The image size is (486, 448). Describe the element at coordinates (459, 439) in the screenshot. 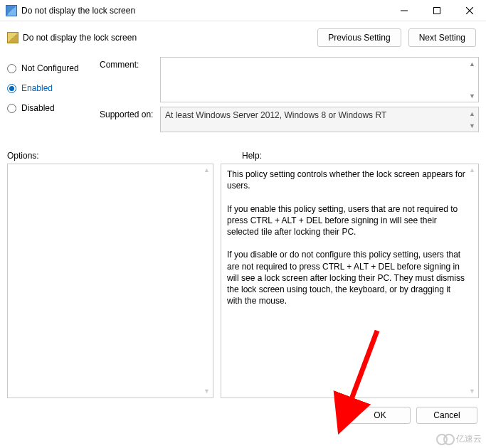

I see `watermark: 亿速云` at that location.